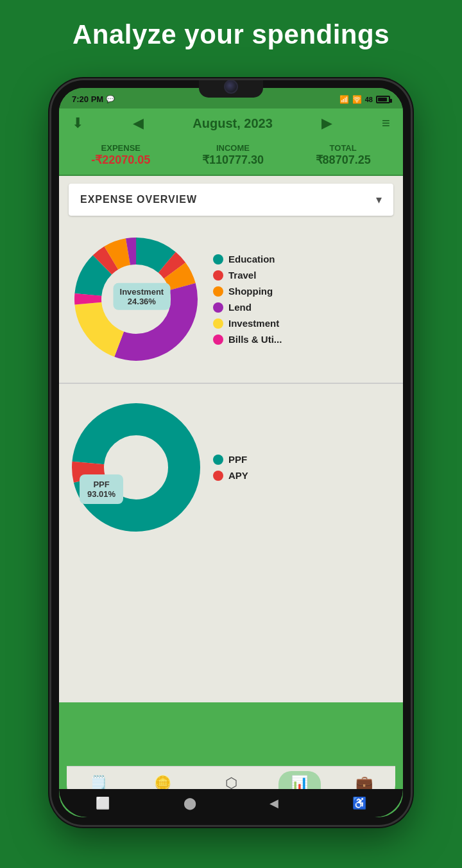 The width and height of the screenshot is (462, 868). Describe the element at coordinates (139, 123) in the screenshot. I see `back-button: ◀` at that location.